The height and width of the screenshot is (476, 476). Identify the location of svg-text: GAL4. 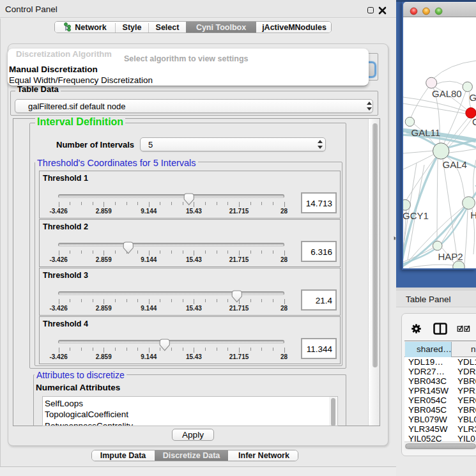
(455, 165).